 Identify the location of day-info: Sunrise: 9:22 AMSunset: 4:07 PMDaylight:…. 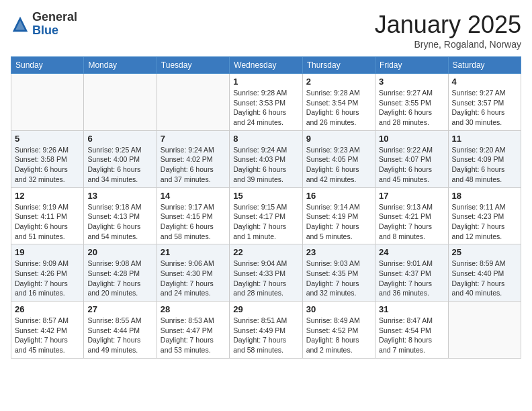
(411, 165).